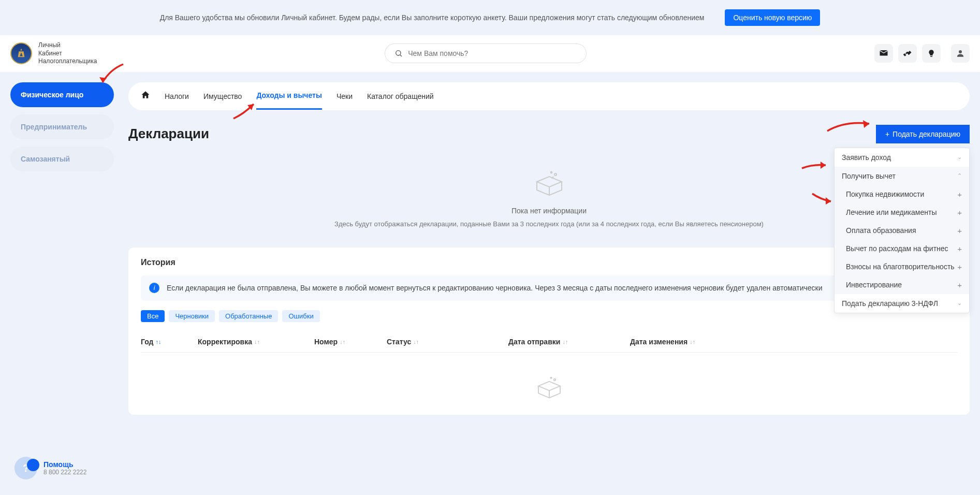 This screenshot has height=495, width=980. Describe the element at coordinates (960, 176) in the screenshot. I see `chevron-up-icon: ⌃` at that location.